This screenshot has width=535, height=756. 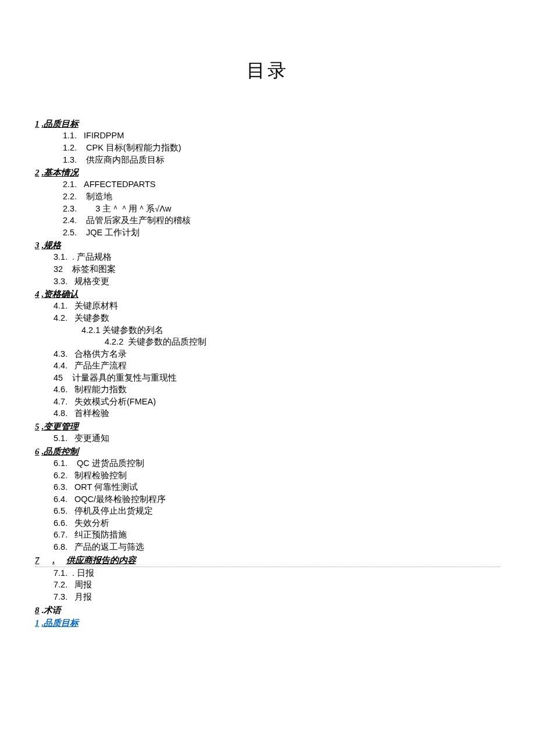 What do you see at coordinates (73, 233) in the screenshot?
I see `toc-num: 2.5.` at bounding box center [73, 233].